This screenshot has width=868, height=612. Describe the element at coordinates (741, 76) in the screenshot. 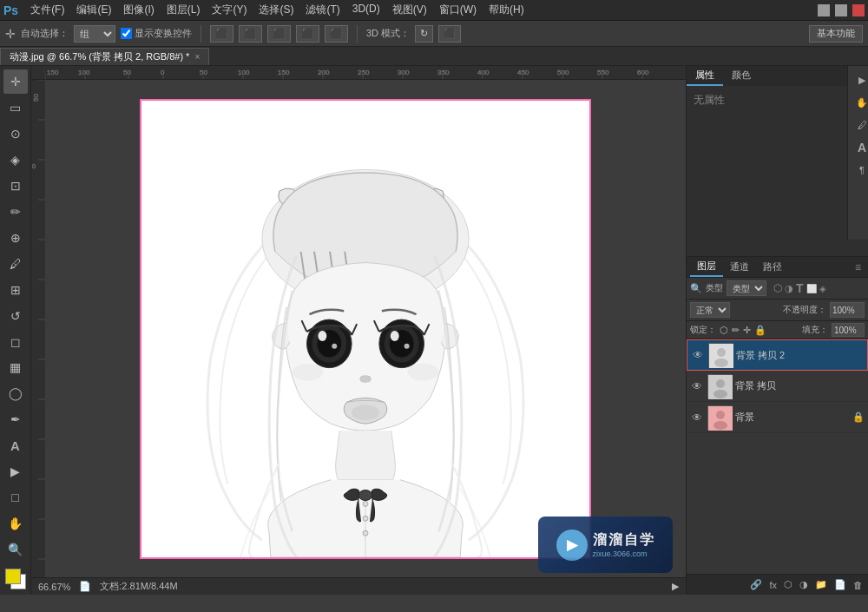

I see `tab-color: 颜色` at that location.